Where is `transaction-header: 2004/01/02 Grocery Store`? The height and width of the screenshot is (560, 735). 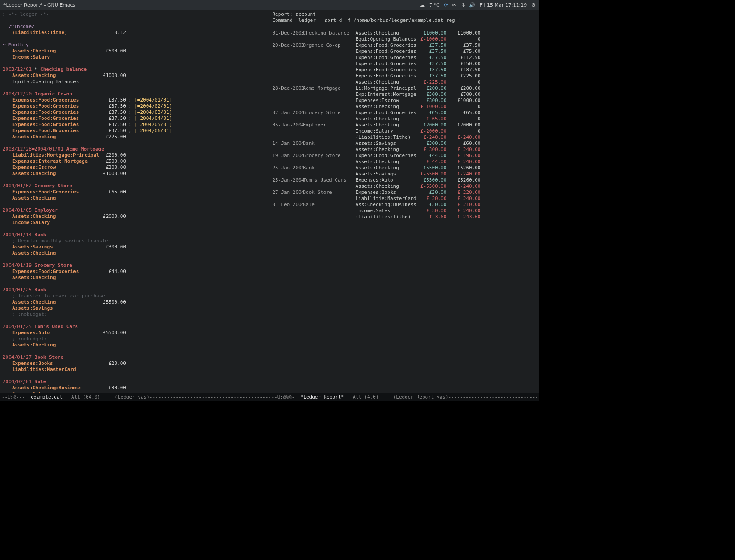
transaction-header: 2004/01/02 Grocery Store is located at coordinates (135, 186).